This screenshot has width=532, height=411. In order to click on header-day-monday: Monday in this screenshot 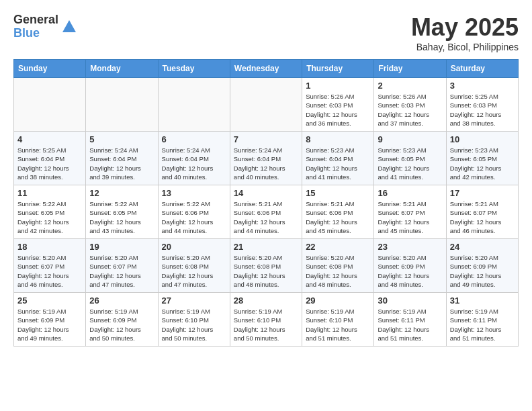, I will do `click(122, 68)`.